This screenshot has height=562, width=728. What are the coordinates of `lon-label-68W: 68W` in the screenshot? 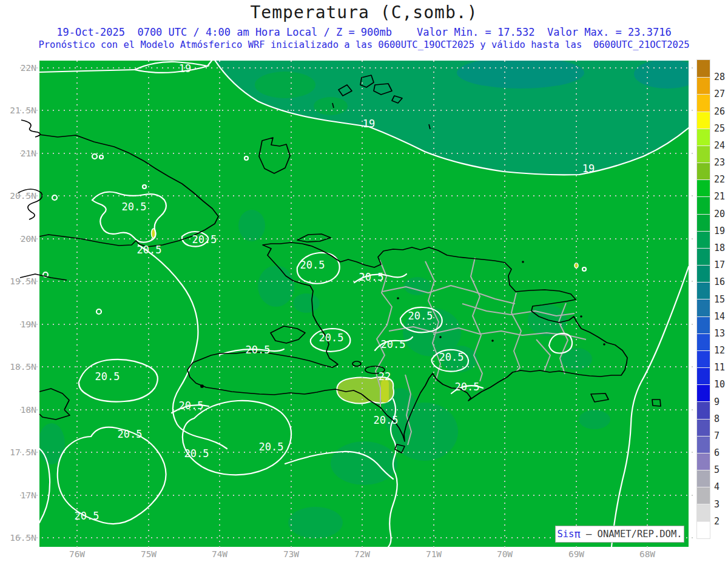 It's located at (647, 554).